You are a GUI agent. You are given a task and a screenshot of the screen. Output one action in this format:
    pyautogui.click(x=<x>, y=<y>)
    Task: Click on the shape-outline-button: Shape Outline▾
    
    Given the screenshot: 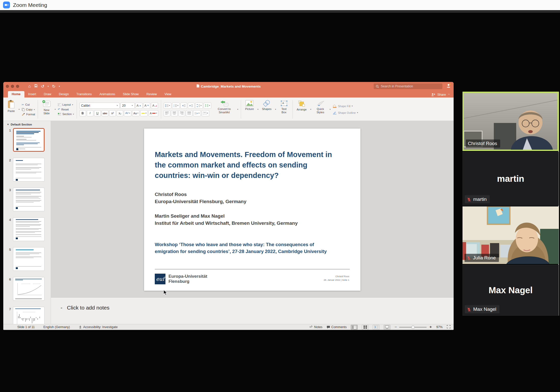 What is the action you would take?
    pyautogui.click(x=345, y=113)
    